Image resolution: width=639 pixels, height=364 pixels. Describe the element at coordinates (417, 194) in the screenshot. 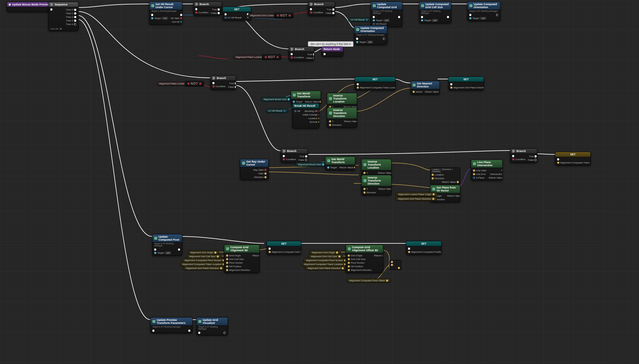

I see `var-alpo: Alignment Locked Plane Origin` at that location.